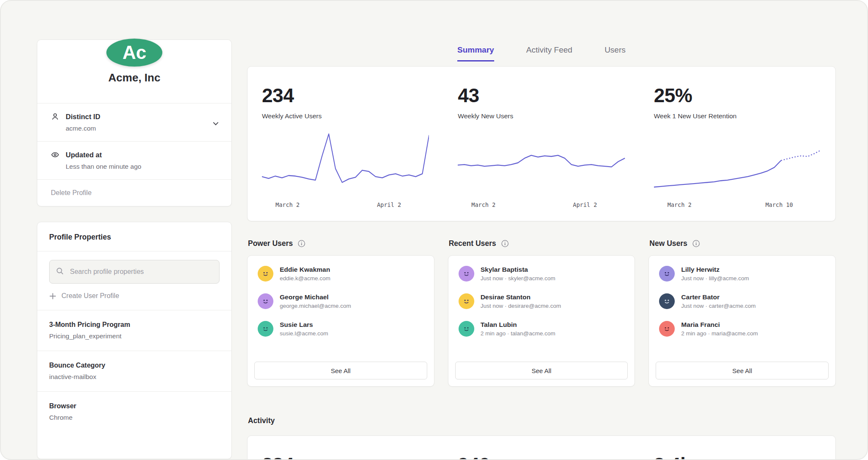  What do you see at coordinates (542, 329) in the screenshot?
I see `user-row: Talan Lubin 2 min ago · talan@acme.com` at bounding box center [542, 329].